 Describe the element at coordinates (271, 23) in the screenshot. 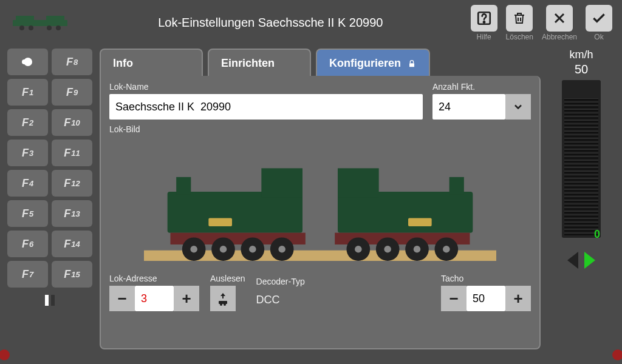

I see `page-title: Lok-Einstellungen Saechssche II K 20990` at that location.